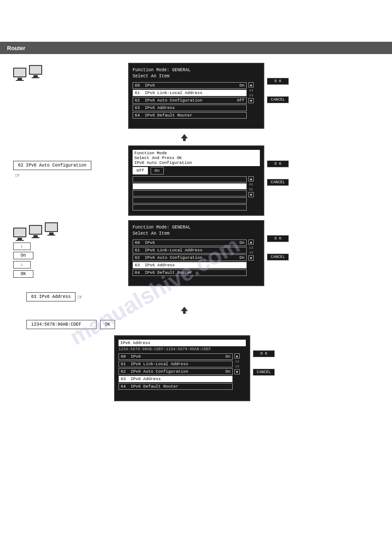  What do you see at coordinates (190, 115) in the screenshot?
I see `menu-item-1-4: 64 IPv6 Default Router` at bounding box center [190, 115].